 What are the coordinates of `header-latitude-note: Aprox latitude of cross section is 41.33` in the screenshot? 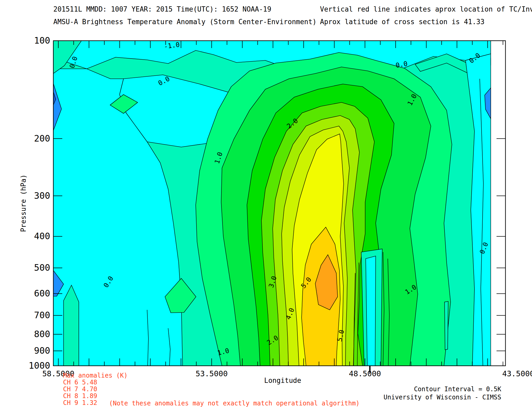 It's located at (402, 22).